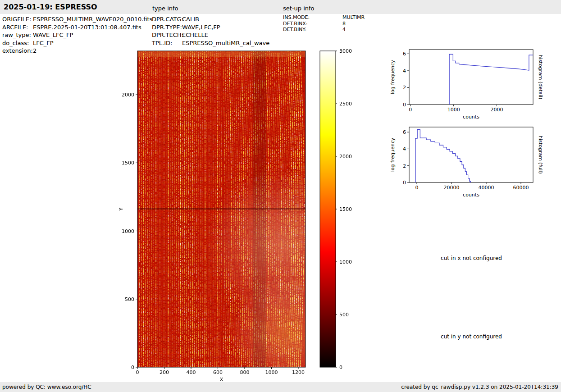  I want to click on meta-label: INS.MODE:, so click(313, 18).